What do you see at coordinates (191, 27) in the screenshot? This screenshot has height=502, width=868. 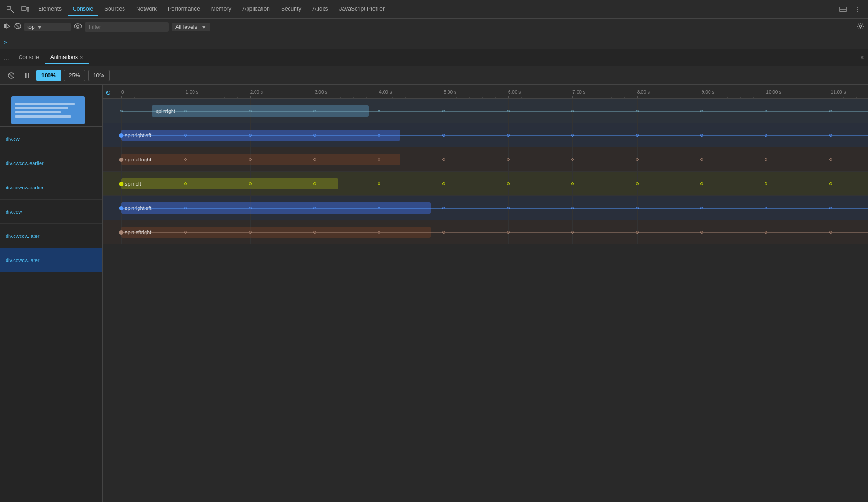 I see `levels-selector: All levels ▼` at bounding box center [191, 27].